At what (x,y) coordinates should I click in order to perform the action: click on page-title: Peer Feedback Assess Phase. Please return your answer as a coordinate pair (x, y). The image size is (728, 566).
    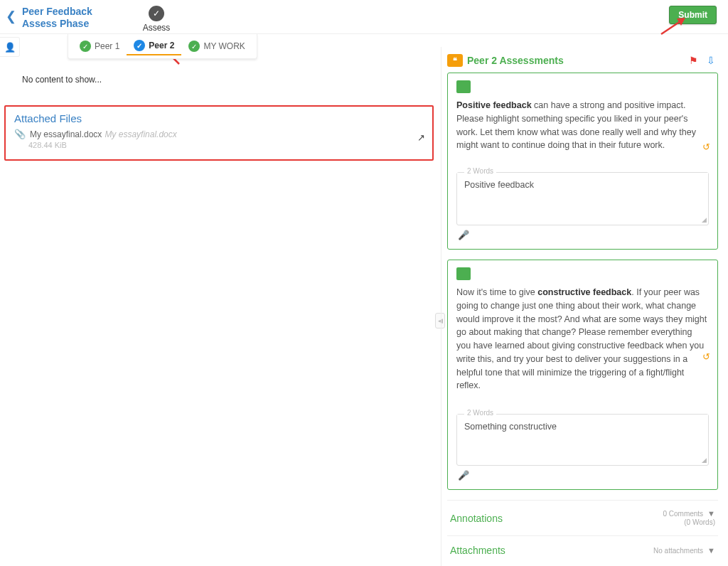
    Looking at the image, I should click on (57, 18).